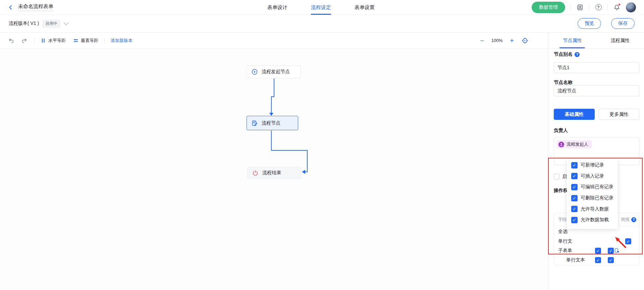  What do you see at coordinates (596, 241) in the screenshot?
I see `table-row-text-truncated: 单行文` at bounding box center [596, 241].